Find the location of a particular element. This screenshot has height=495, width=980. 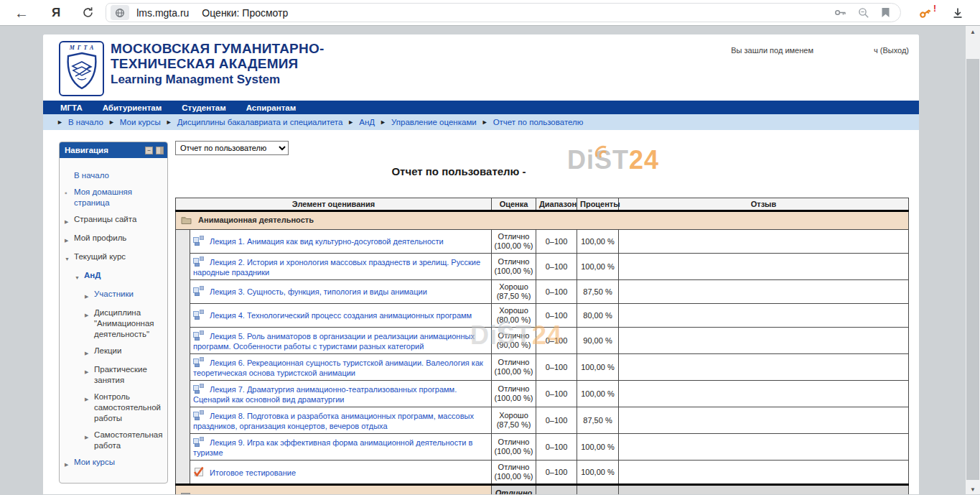

sidebar-nav-item: АнД is located at coordinates (115, 277).